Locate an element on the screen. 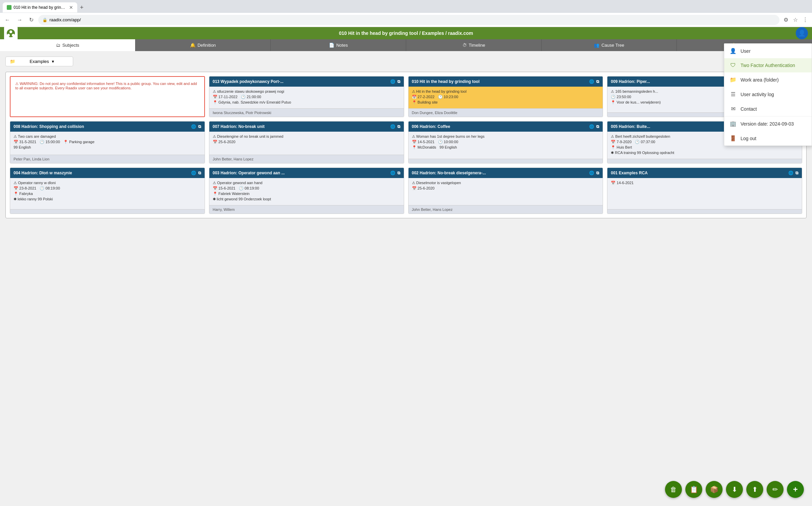 Image resolution: width=812 pixels, height=506 pixels. browser-chrome: 010 Hit in the head by grinding ✕ + ← → … is located at coordinates (406, 14).